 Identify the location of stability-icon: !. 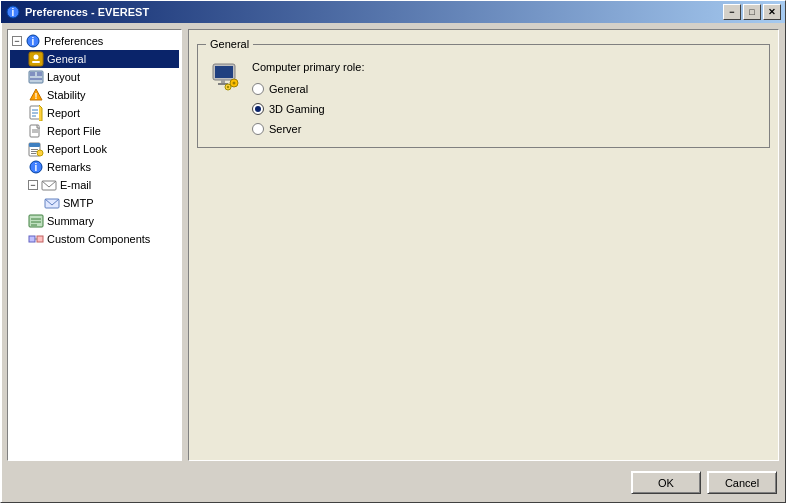
(36, 95).